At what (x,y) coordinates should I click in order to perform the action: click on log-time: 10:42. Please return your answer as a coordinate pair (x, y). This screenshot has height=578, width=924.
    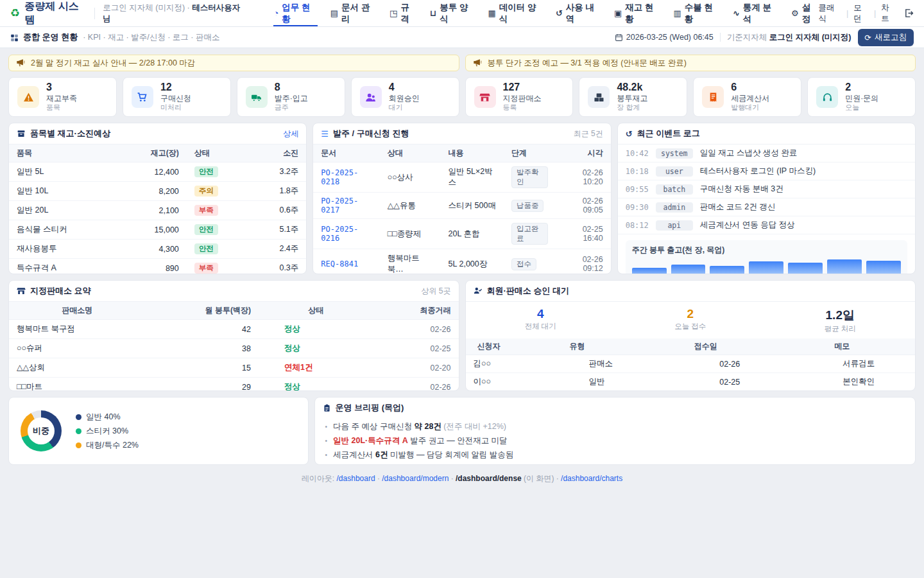
    Looking at the image, I should click on (637, 153).